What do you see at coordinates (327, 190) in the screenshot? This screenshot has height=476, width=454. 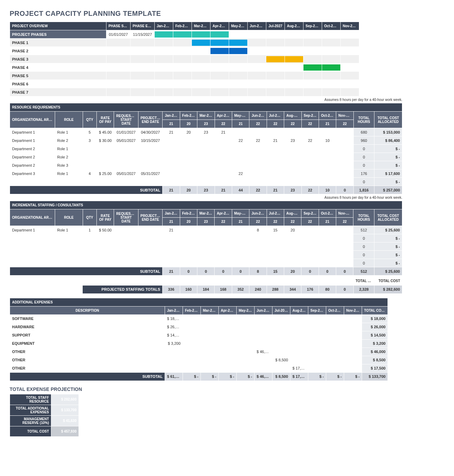 I see `subtotal-val: 10` at bounding box center [327, 190].